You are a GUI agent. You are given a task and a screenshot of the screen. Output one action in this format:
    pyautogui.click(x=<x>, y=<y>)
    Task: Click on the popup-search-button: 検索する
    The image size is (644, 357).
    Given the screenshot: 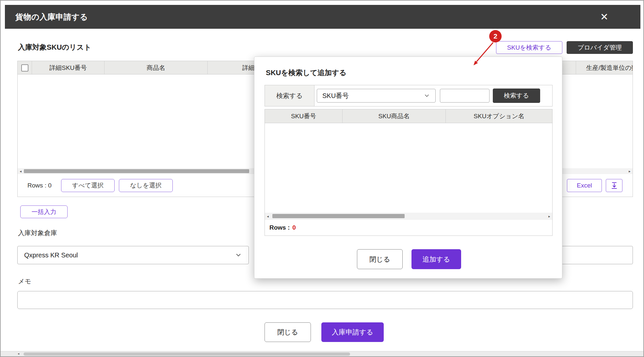 What is the action you would take?
    pyautogui.click(x=517, y=96)
    